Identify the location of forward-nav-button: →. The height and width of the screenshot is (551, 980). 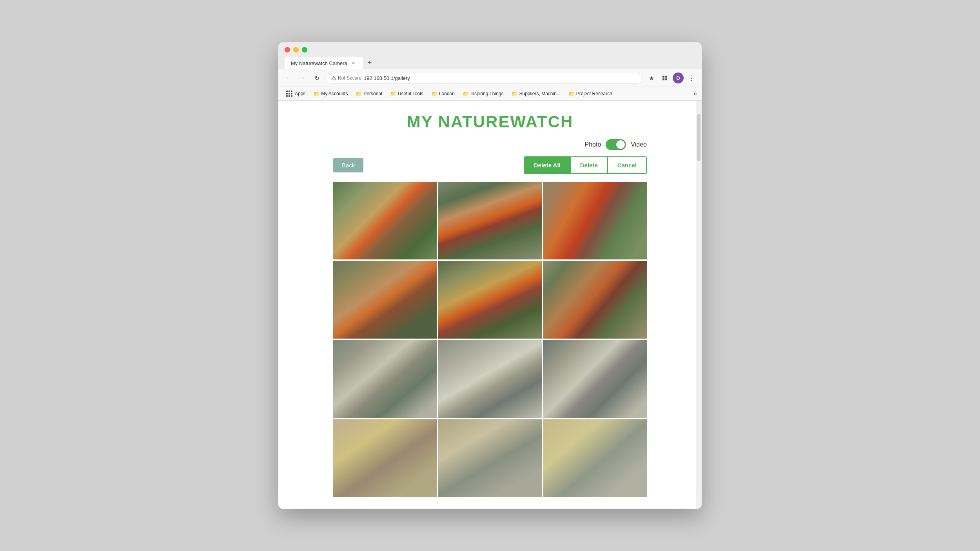
(303, 78).